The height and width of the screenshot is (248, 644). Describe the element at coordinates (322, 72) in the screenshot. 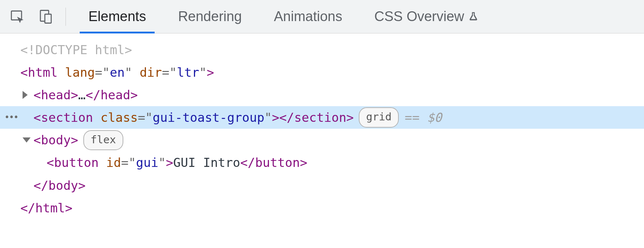

I see `dom-node-html-open: <html lang="en" dir="ltr">` at that location.